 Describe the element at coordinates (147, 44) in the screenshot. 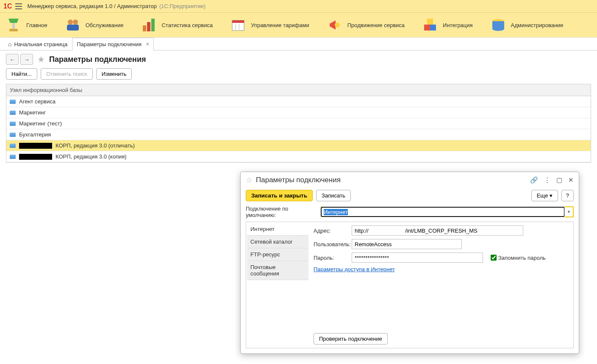

I see `close-icon: ×` at that location.